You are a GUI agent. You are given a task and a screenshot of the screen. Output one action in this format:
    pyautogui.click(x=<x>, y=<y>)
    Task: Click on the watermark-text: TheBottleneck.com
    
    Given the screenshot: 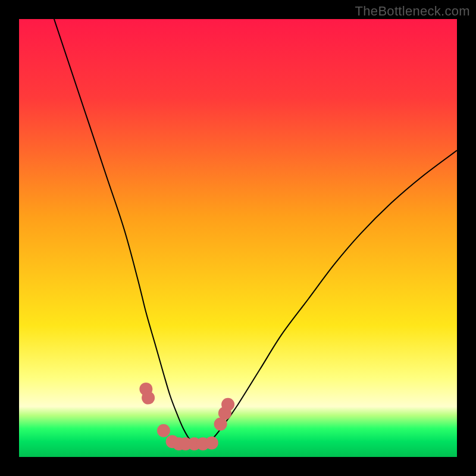 What is the action you would take?
    pyautogui.click(x=413, y=11)
    